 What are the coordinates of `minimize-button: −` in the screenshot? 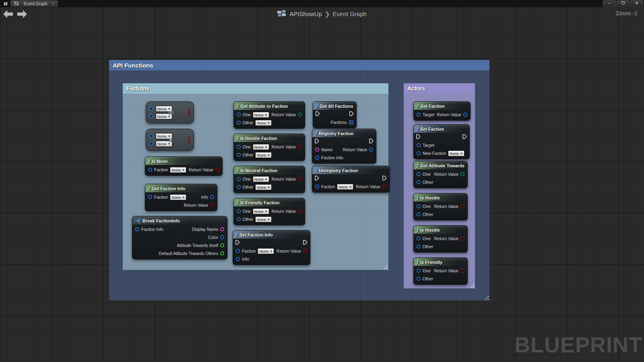 It's located at (609, 4).